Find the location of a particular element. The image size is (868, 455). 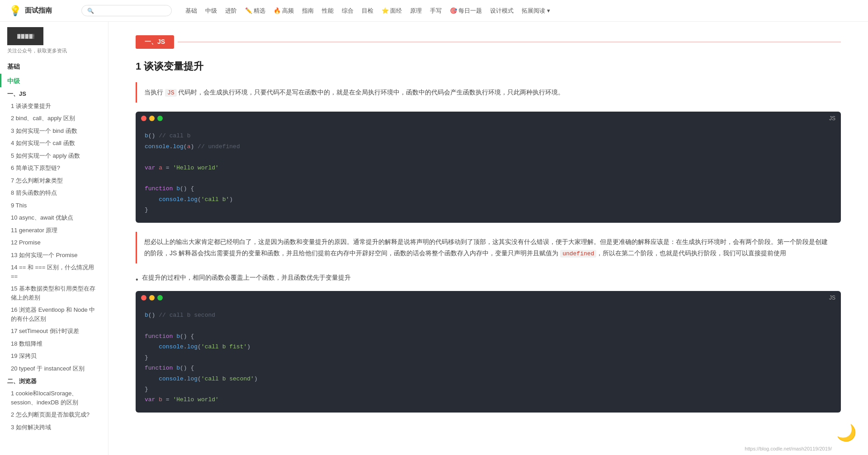

sidebar-item-15: 15 基本数据类型和引用类型在存储上的差别 is located at coordinates (54, 293).